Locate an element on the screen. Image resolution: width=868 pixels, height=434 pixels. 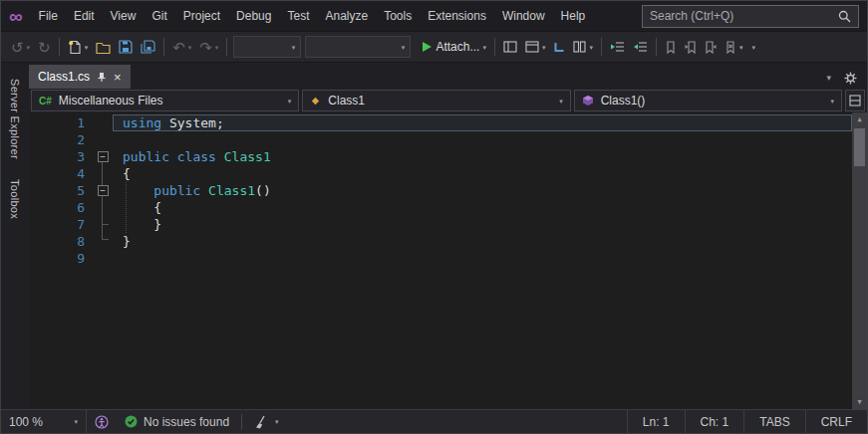
active-files-dropdown-icon: ▾ is located at coordinates (829, 78).